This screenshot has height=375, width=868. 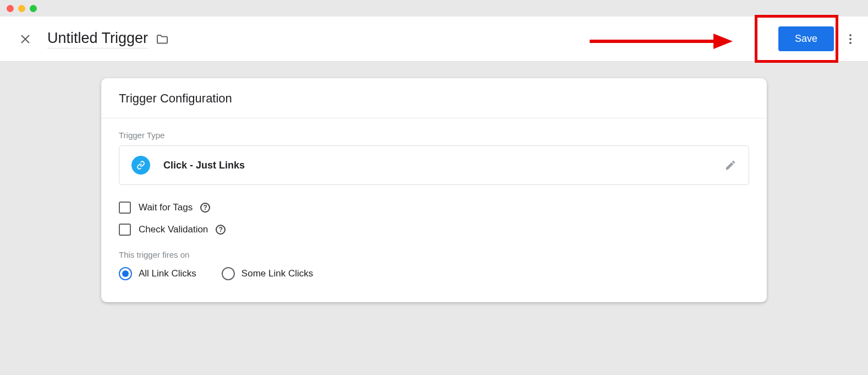 What do you see at coordinates (806, 39) in the screenshot?
I see `save-button: Save` at bounding box center [806, 39].